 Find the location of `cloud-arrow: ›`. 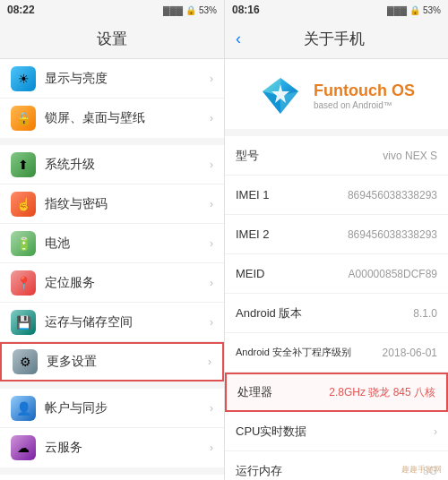

cloud-arrow: › is located at coordinates (211, 448).